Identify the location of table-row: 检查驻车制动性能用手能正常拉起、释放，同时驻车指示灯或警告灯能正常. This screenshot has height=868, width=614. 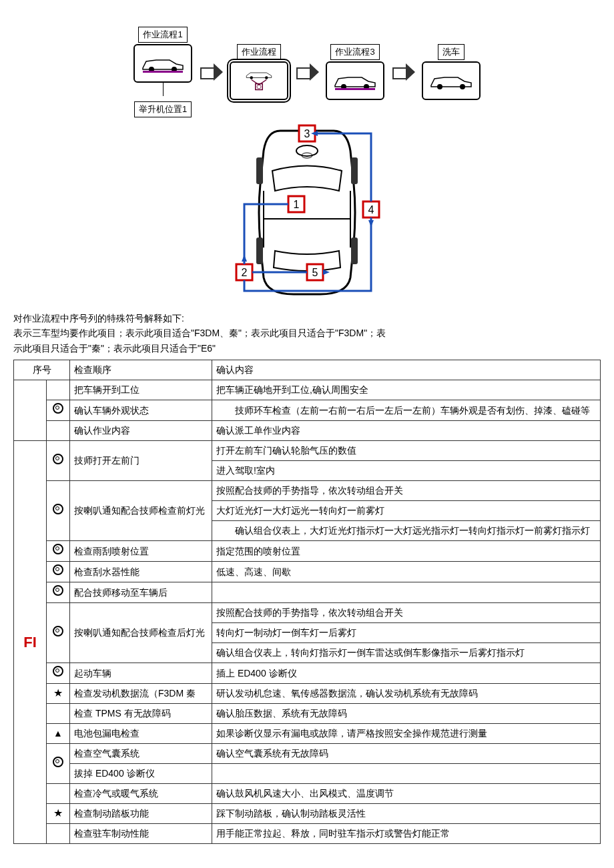
(307, 834).